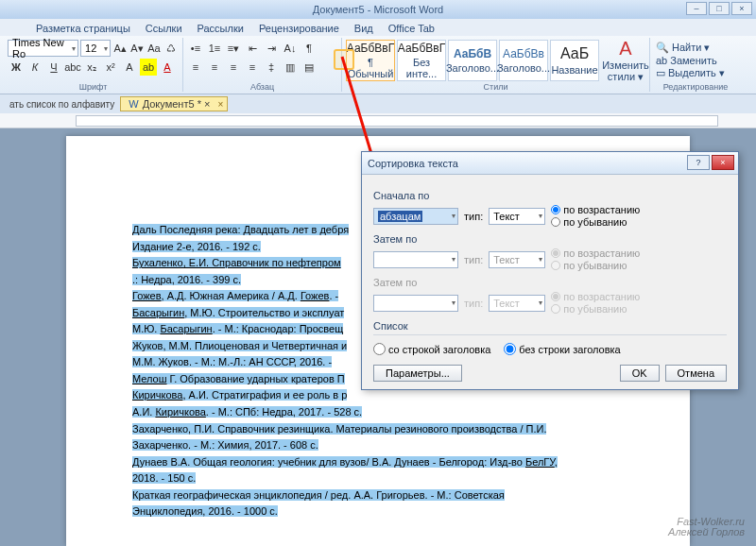 The height and width of the screenshot is (546, 756). I want to click on type-label-2: тип:, so click(473, 260).